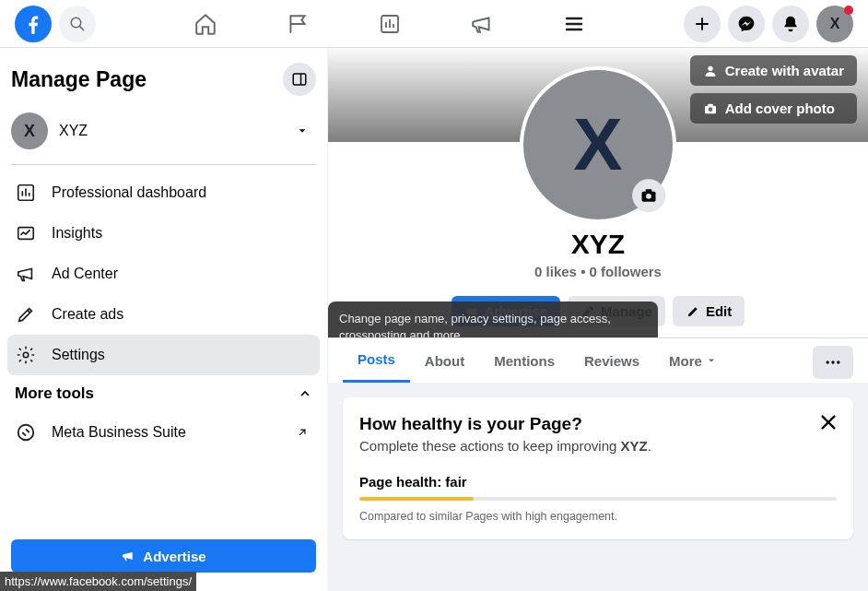 The width and height of the screenshot is (868, 591). What do you see at coordinates (598, 317) in the screenshot?
I see `action-row: Change page name, privacy settings, page…` at bounding box center [598, 317].